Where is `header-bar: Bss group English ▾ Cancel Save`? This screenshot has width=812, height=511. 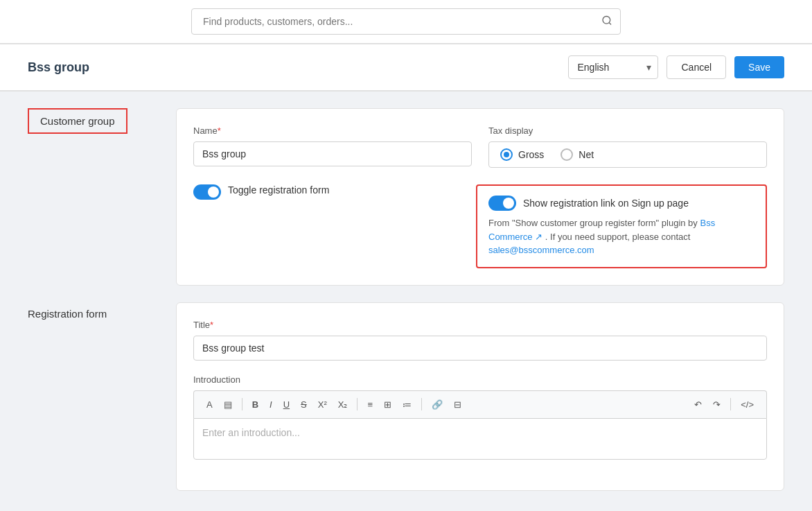
header-bar: Bss group English ▾ Cancel Save is located at coordinates (406, 68).